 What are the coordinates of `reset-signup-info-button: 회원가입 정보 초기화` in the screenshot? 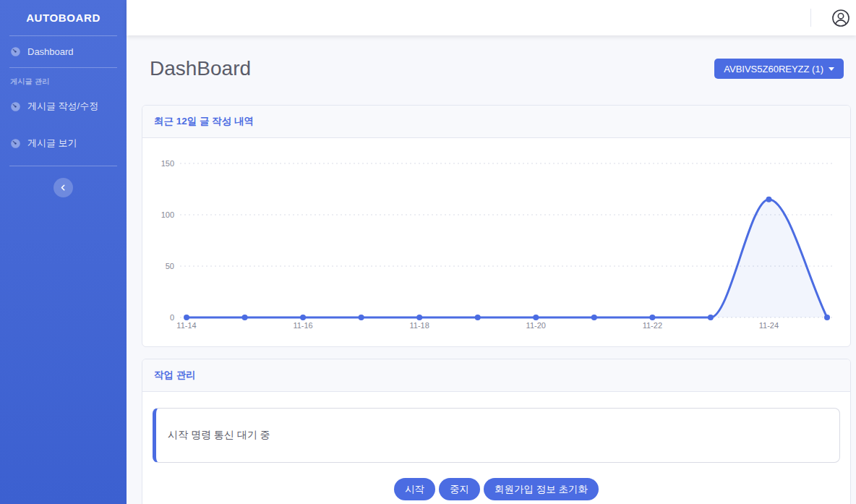 It's located at (541, 489).